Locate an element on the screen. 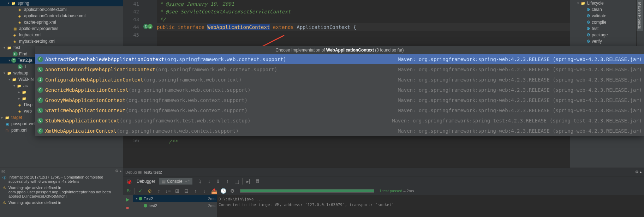  step-into-button: ↓ is located at coordinates (209, 181).